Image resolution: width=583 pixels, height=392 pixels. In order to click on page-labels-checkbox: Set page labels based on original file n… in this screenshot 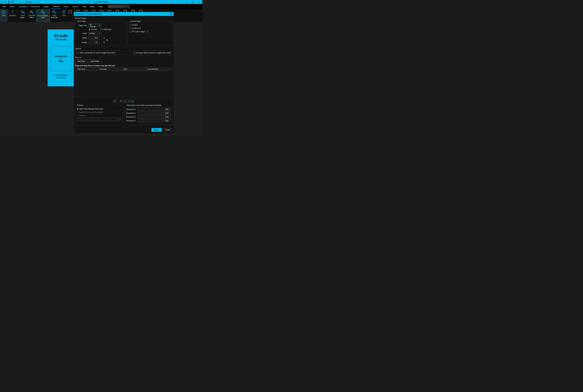, I will do `click(152, 53)`.